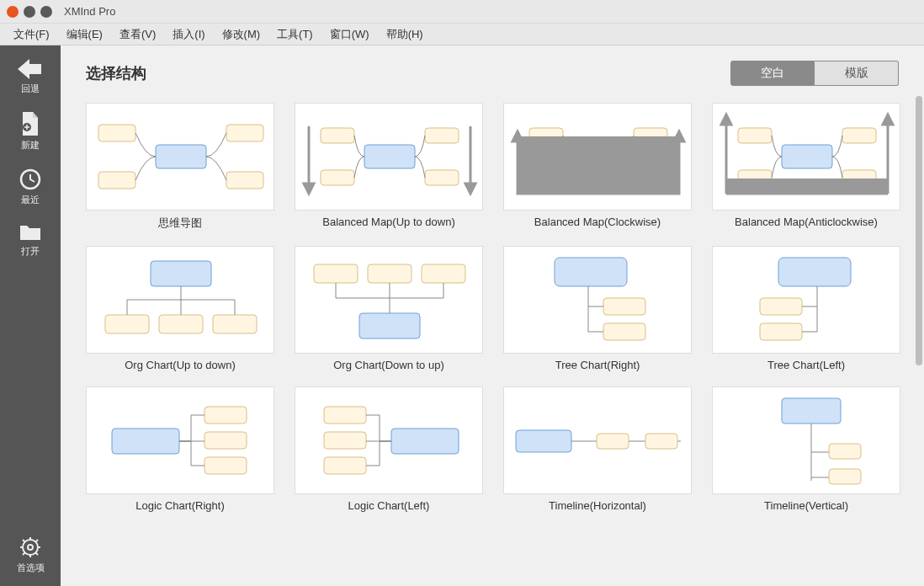 The height and width of the screenshot is (586, 924). What do you see at coordinates (597, 450) in the screenshot?
I see `template-timeline-h: Timeline(Horizontal)` at bounding box center [597, 450].